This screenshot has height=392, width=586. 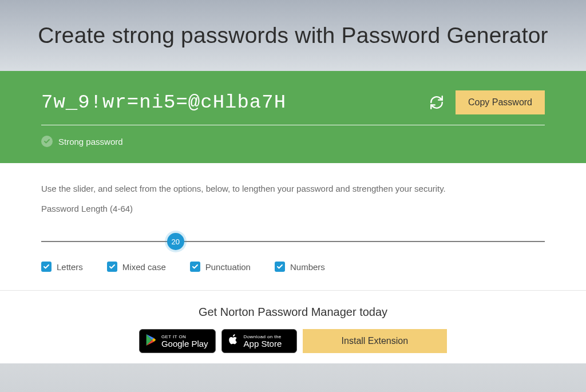 What do you see at coordinates (293, 102) in the screenshot?
I see `password-row: 7w_9!wr=ni5=@cHlba7H Copy Password` at bounding box center [293, 102].